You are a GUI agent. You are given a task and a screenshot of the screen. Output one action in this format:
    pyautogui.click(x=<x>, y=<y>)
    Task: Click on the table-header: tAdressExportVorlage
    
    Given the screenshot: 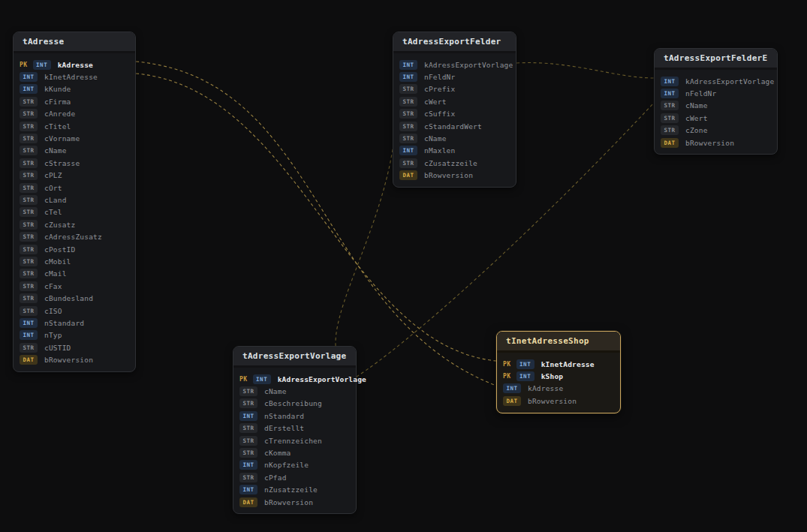 What is the action you would take?
    pyautogui.click(x=294, y=357)
    